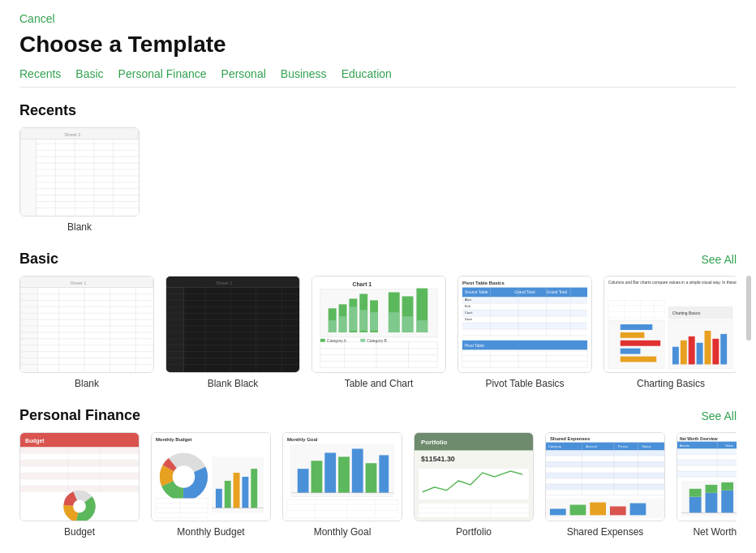  What do you see at coordinates (79, 180) in the screenshot?
I see `template-blank-recent: Sheet 1` at bounding box center [79, 180].